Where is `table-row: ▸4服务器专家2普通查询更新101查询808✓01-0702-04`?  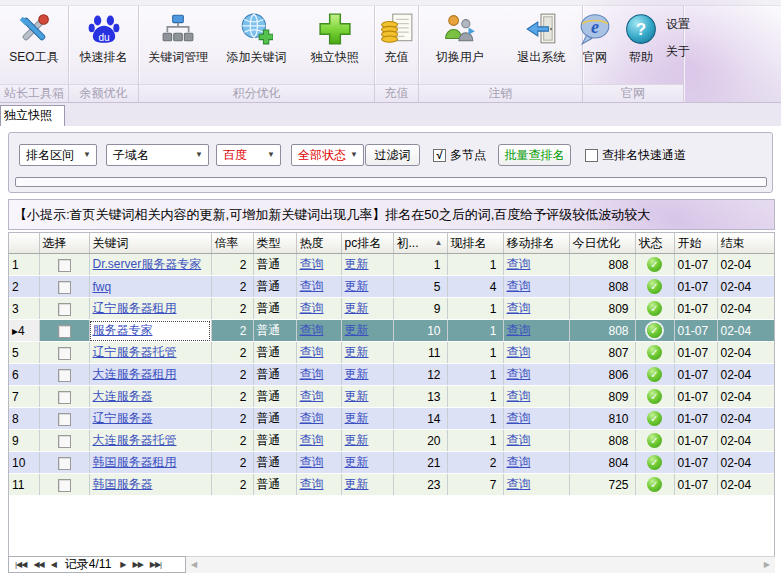 table-row: ▸4服务器专家2普通查询更新101查询808✓01-0702-04 is located at coordinates (392, 331).